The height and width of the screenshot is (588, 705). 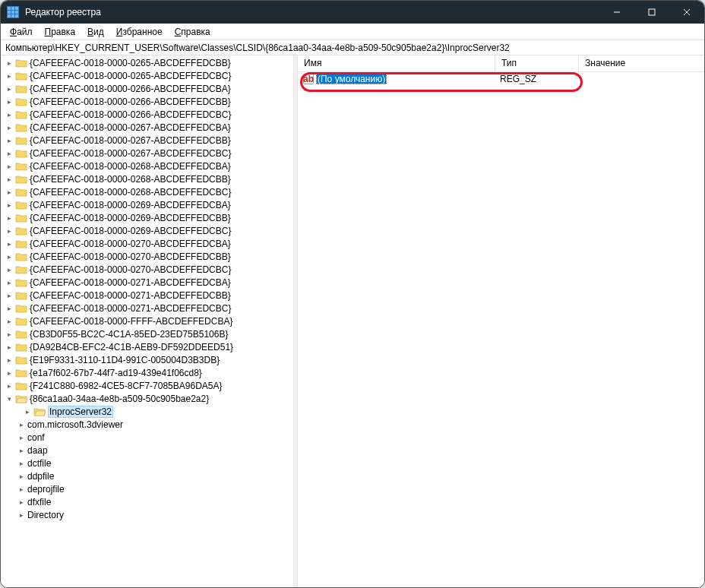 I want to click on tree-item: ▸{CAFEEFAC-0018-0000-FFFF-ABCDEFFEDCBA}, so click(x=147, y=321).